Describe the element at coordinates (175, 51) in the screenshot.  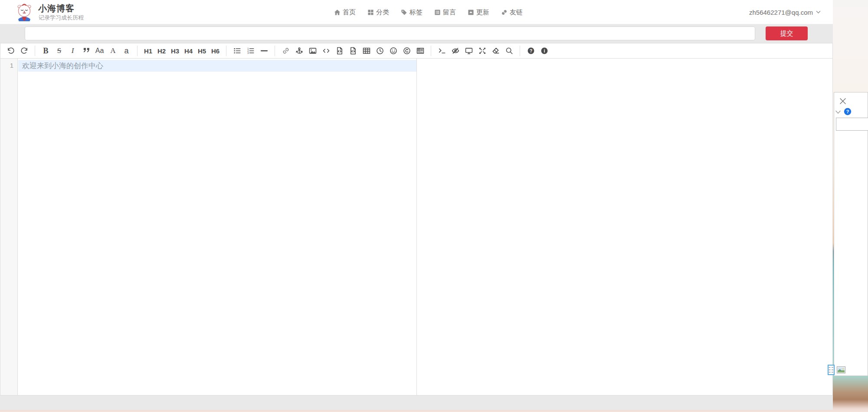
I see `toolbar-h3-button: H3` at that location.